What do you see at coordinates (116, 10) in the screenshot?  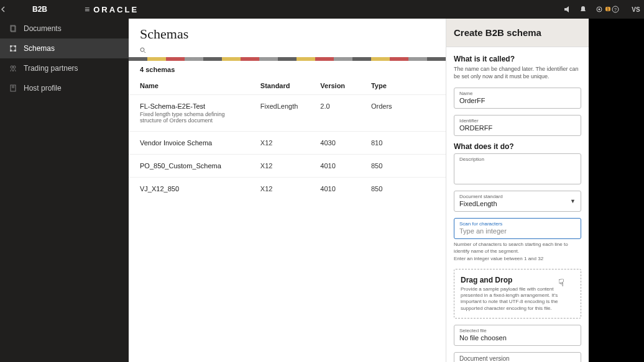 I see `brand-logo: ORACLE` at bounding box center [116, 10].